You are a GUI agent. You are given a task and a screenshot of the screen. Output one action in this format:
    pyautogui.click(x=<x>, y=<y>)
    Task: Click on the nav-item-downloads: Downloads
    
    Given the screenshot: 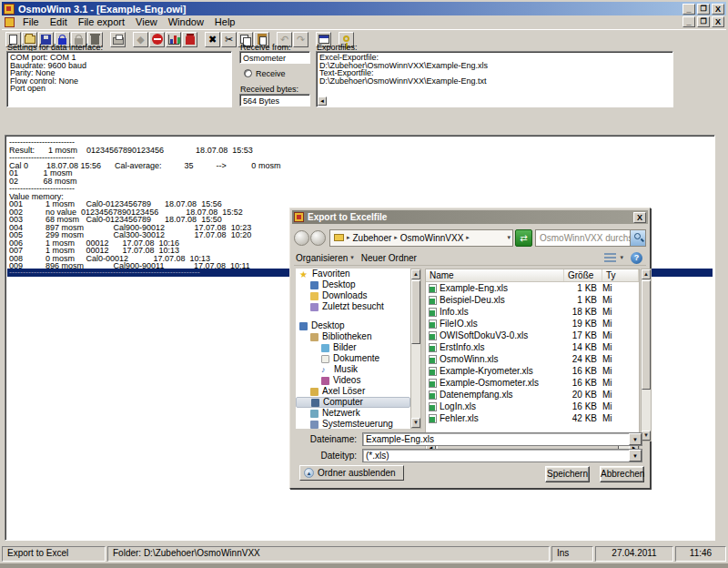 What is the action you would take?
    pyautogui.click(x=353, y=296)
    